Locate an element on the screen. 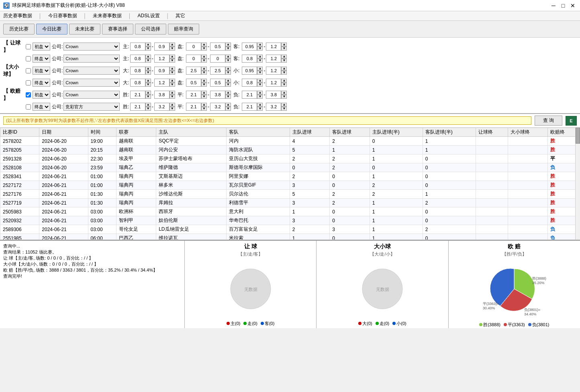 This screenshot has height=392, width=580. col-away-half: 客队进球(半) is located at coordinates (449, 132).